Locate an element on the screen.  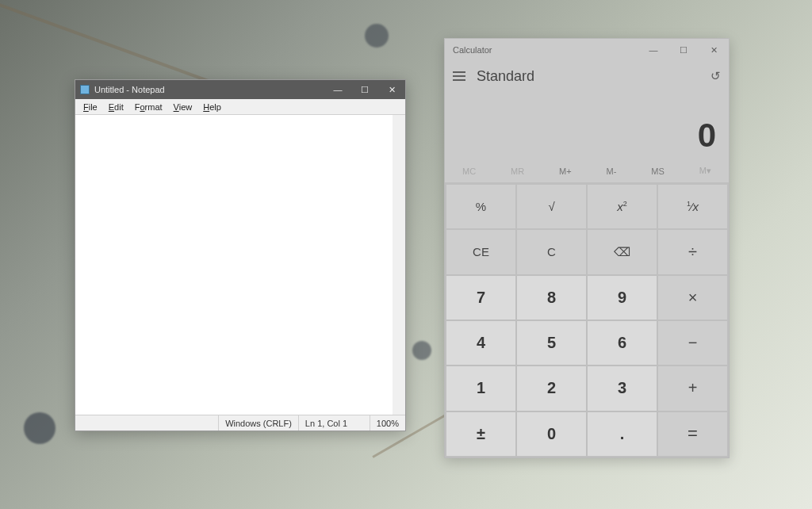
notepad-menubar: File Edit Format View Help is located at coordinates (240, 107).